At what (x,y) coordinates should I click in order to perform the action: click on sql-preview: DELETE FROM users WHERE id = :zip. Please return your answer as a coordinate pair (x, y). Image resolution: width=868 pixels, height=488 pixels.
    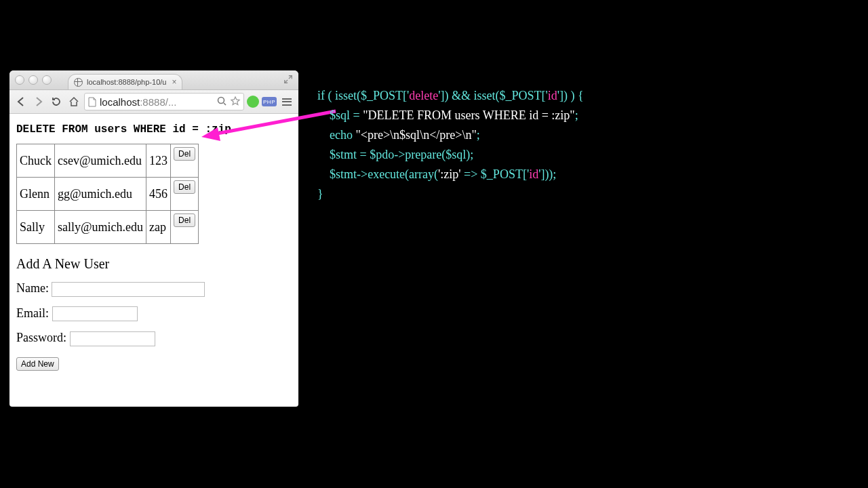
    Looking at the image, I should click on (154, 129).